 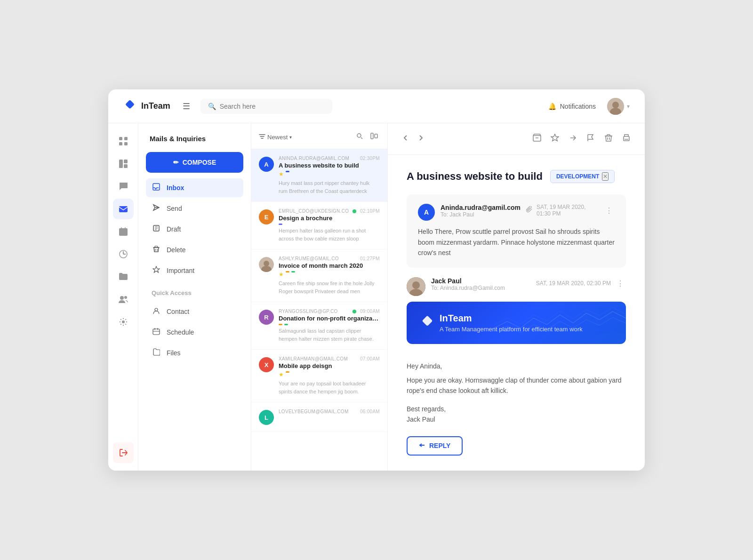 I want to click on mail-subject-3: Invoice of month march 2020, so click(x=329, y=265).